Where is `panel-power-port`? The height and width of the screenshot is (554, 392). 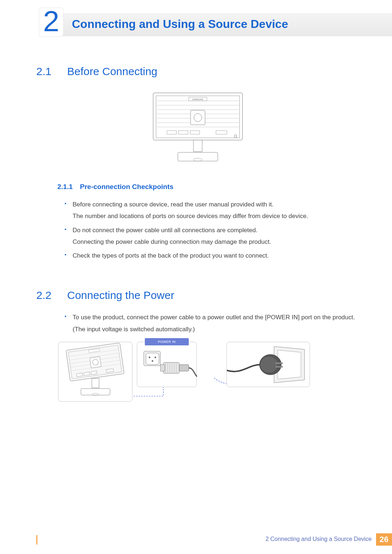
panel-power-port is located at coordinates (167, 364).